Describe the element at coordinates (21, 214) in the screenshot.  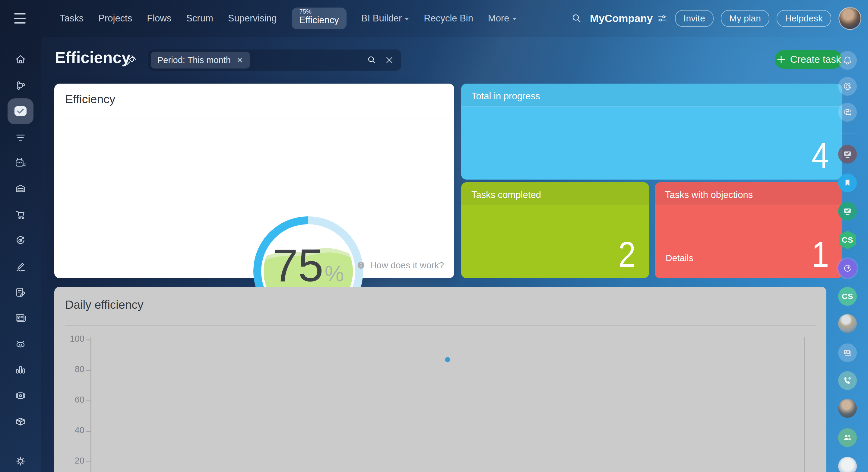
I see `sidebar-item-cart` at that location.